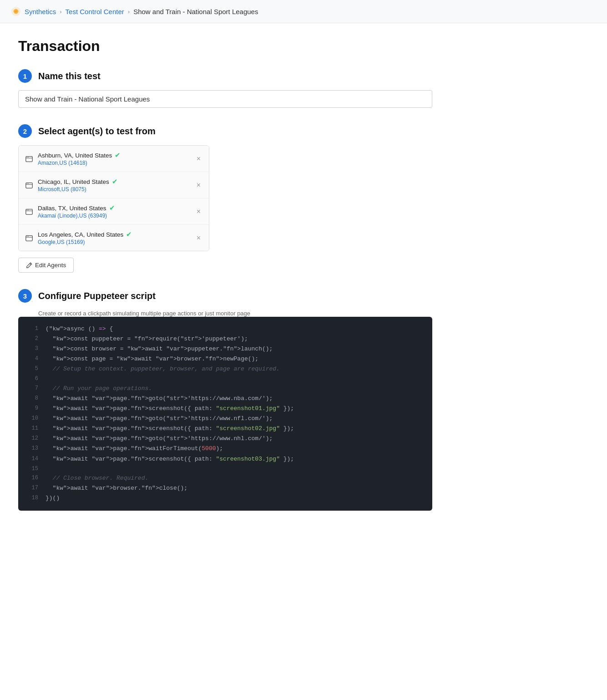 This screenshot has width=607, height=700. I want to click on agent-list-item: Los Angeles, CA, United States ✔ Google,…, so click(114, 238).